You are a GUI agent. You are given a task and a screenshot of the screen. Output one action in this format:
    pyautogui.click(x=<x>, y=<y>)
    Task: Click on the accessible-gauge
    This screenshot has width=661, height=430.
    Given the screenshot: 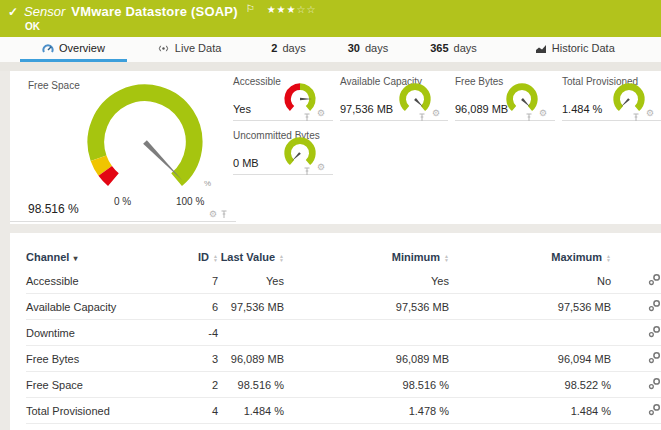 What is the action you would take?
    pyautogui.click(x=300, y=99)
    